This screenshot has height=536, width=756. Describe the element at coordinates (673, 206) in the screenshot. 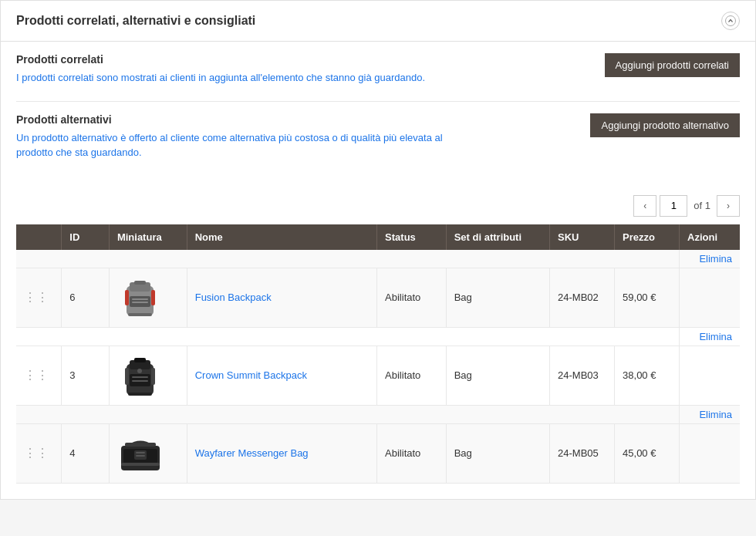

I see `page-number-input` at that location.